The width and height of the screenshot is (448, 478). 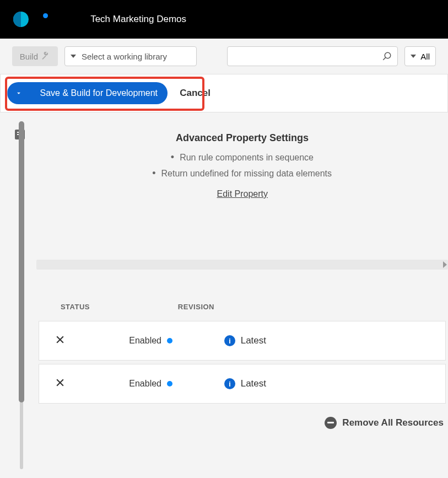 What do you see at coordinates (387, 56) in the screenshot?
I see `search-icon` at bounding box center [387, 56].